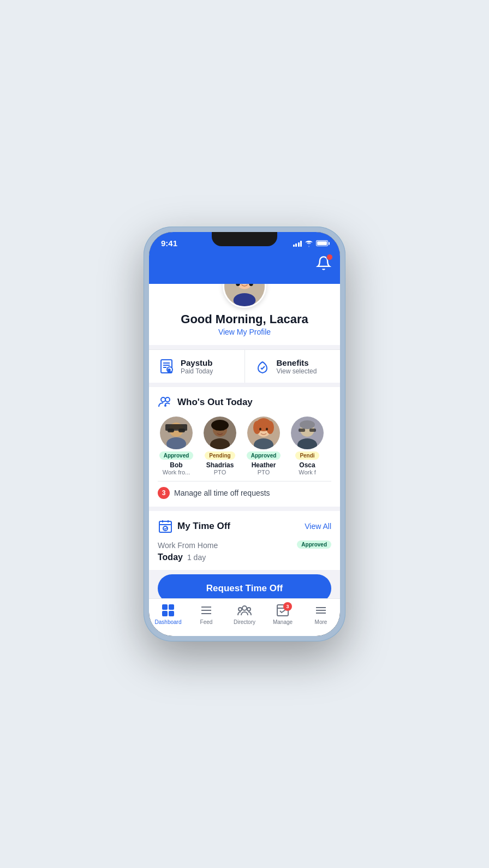  What do you see at coordinates (244, 332) in the screenshot?
I see `view-profile-link: View My Profile` at bounding box center [244, 332].